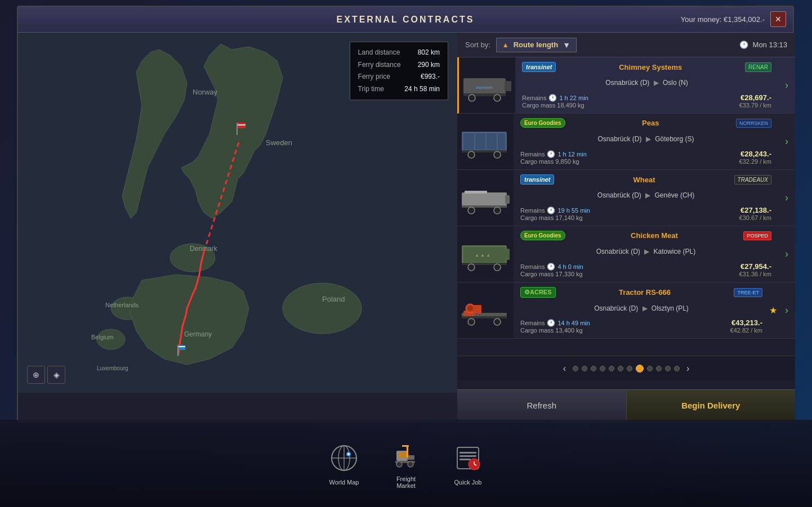  Describe the element at coordinates (536, 45) in the screenshot. I see `sort-dropdown: ▲ Route length ▼` at that location.